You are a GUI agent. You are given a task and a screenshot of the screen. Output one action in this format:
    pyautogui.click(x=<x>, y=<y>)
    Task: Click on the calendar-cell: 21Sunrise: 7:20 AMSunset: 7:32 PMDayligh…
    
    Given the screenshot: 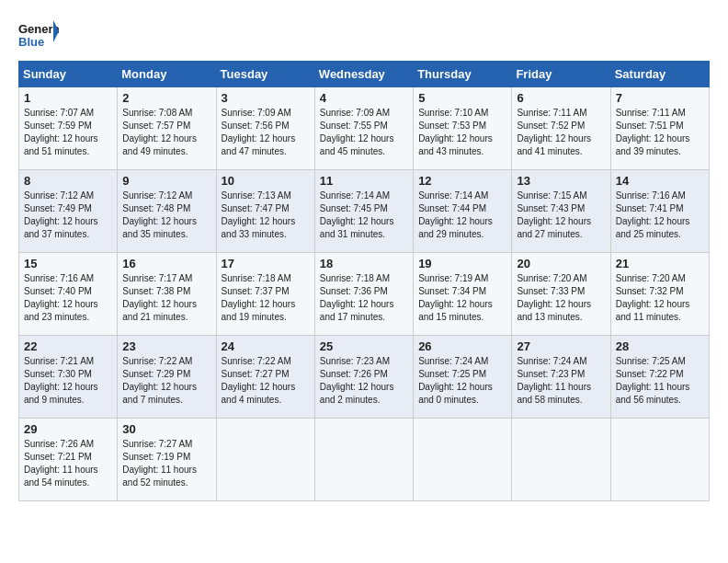 What is the action you would take?
    pyautogui.click(x=660, y=294)
    